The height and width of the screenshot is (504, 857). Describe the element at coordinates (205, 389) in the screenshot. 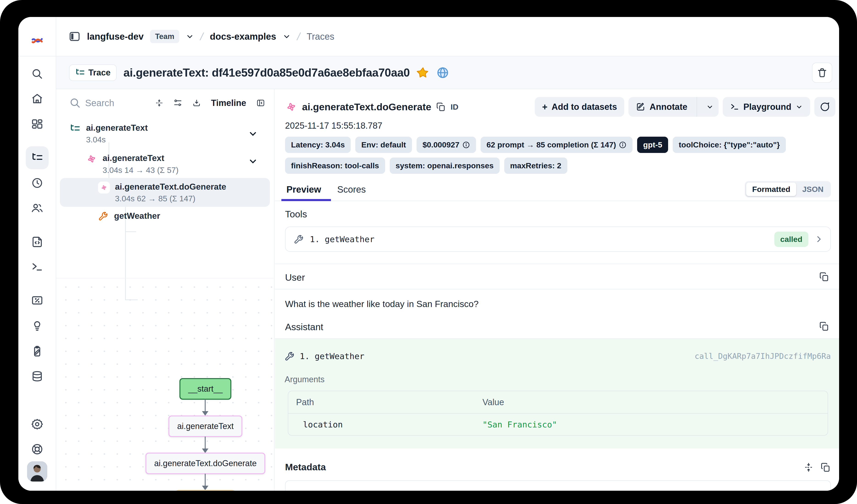

I see `graph-node-start: __start__` at that location.